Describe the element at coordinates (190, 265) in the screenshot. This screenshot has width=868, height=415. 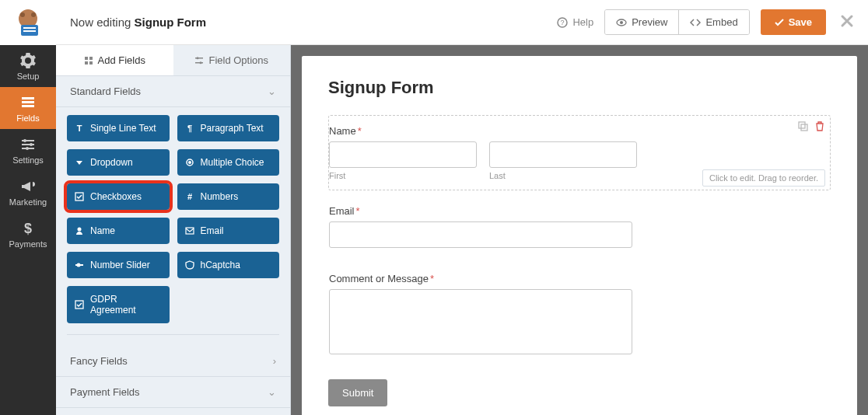
I see `shield-icon` at that location.